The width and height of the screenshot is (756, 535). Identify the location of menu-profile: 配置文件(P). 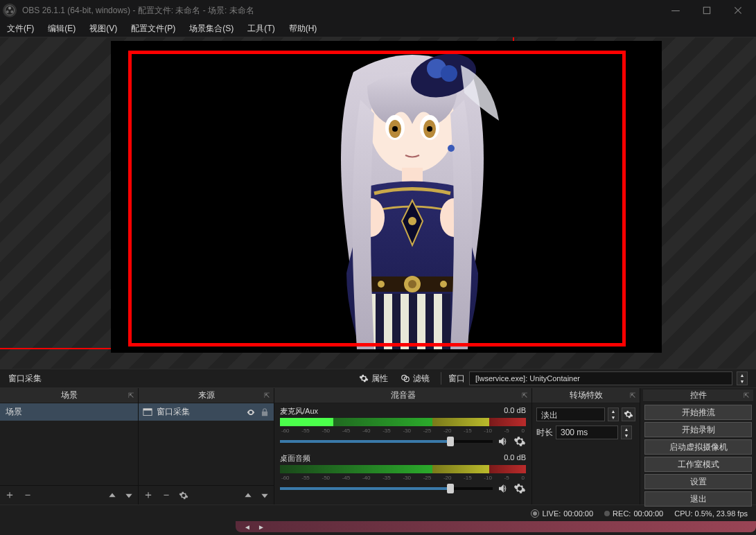
(153, 29).